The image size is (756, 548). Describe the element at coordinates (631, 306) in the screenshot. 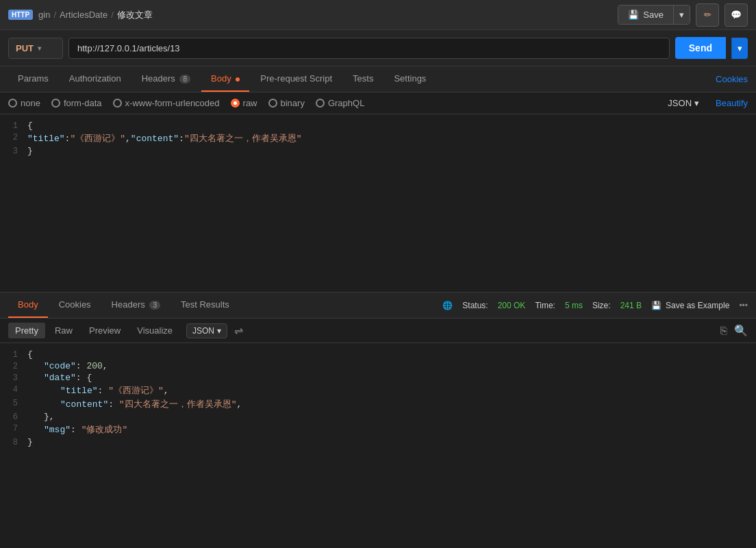

I see `size-value: 241 B` at that location.